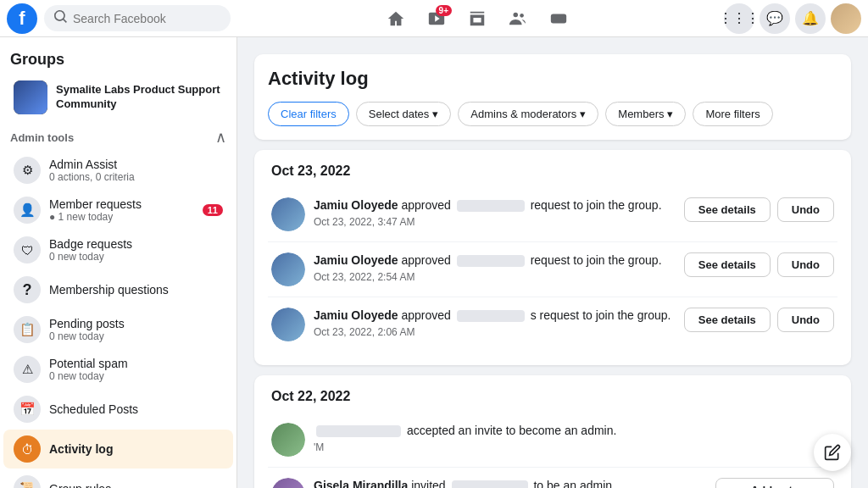 The height and width of the screenshot is (488, 868). What do you see at coordinates (732, 114) in the screenshot?
I see `more-filters-button: More filters` at bounding box center [732, 114].